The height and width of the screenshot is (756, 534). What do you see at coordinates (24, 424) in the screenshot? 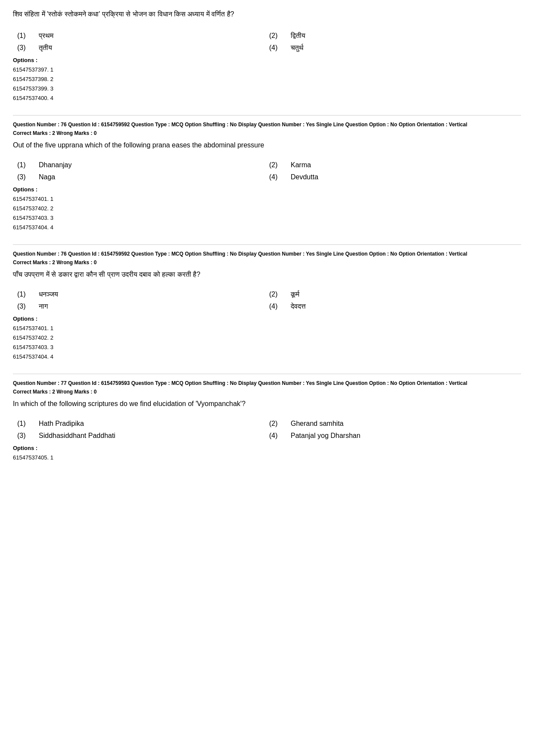
I see `option-num-1-77: (1)` at bounding box center [24, 424].